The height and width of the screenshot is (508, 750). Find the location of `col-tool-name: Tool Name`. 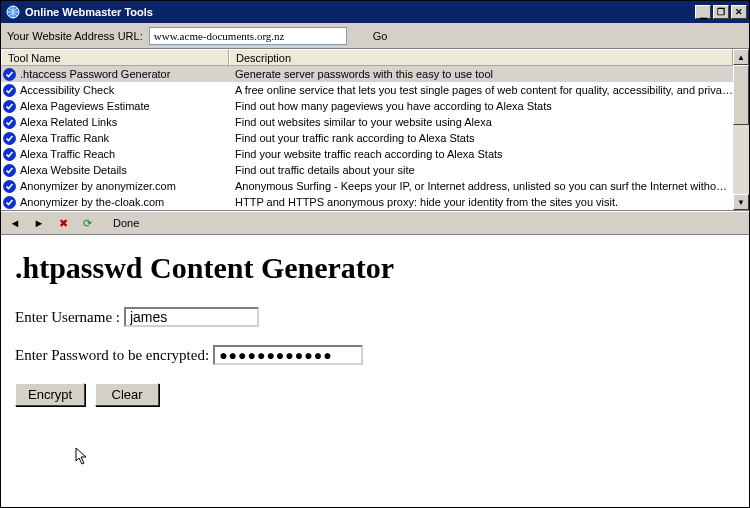

col-tool-name: Tool Name is located at coordinates (115, 58).